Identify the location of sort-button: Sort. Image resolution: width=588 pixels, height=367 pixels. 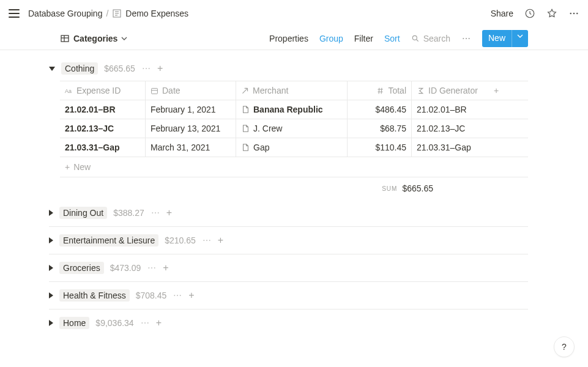
(392, 39).